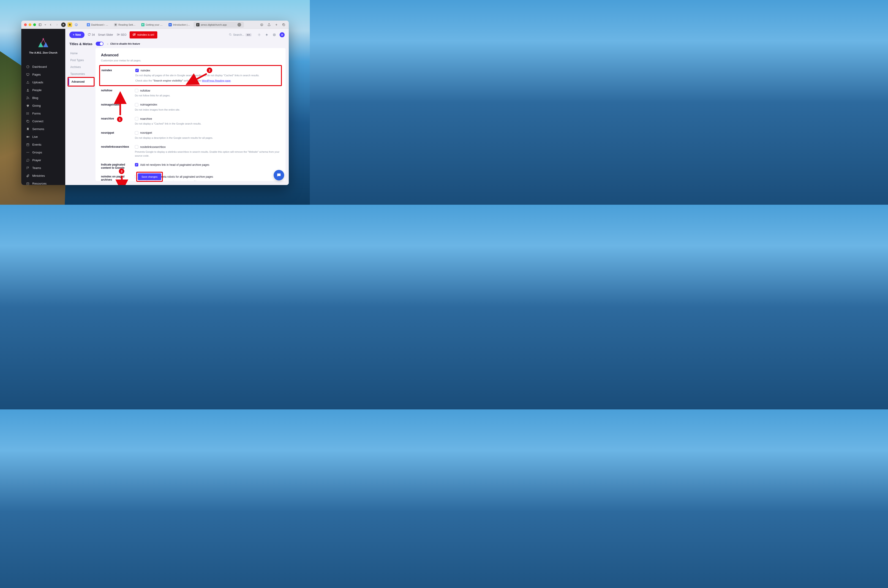 The image size is (888, 588). Describe the element at coordinates (81, 60) in the screenshot. I see `subnav-post-types: Post Types` at that location.